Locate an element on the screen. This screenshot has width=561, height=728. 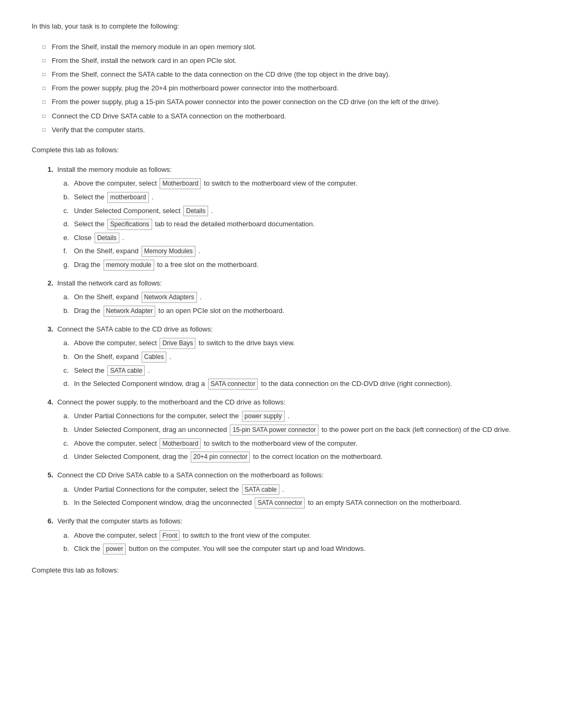
step-6-text: Verify that the computer starts as follo… is located at coordinates (119, 521).